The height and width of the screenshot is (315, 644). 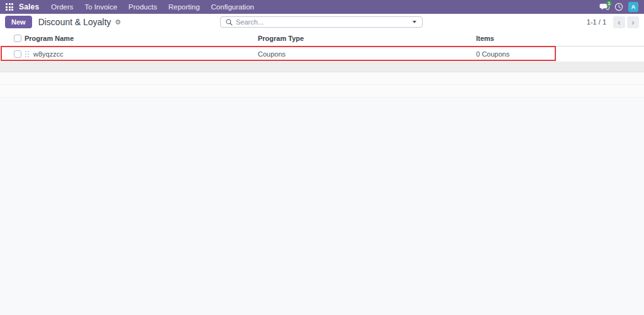 I want to click on pager: 1-1 / 1 ‹ ›, so click(x=615, y=23).